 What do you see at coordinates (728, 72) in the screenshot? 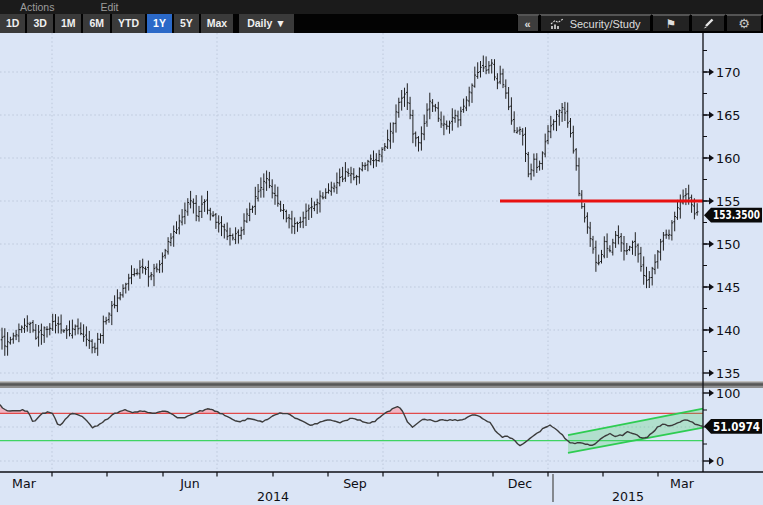
I see `svg-text: 170` at bounding box center [728, 72].